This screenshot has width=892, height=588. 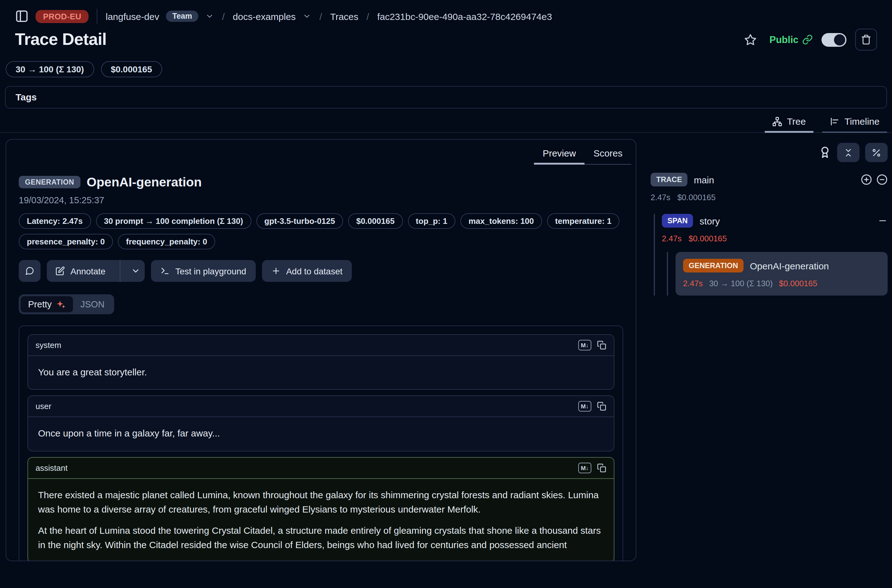 I want to click on plus-circle-icon, so click(x=866, y=180).